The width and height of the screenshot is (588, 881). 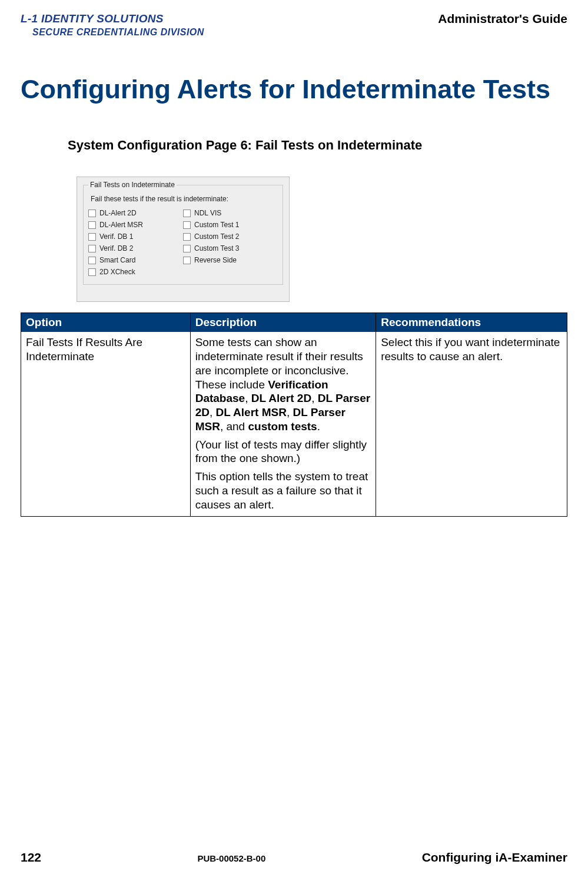 I want to click on header-recommendations: Recommendations, so click(x=472, y=323).